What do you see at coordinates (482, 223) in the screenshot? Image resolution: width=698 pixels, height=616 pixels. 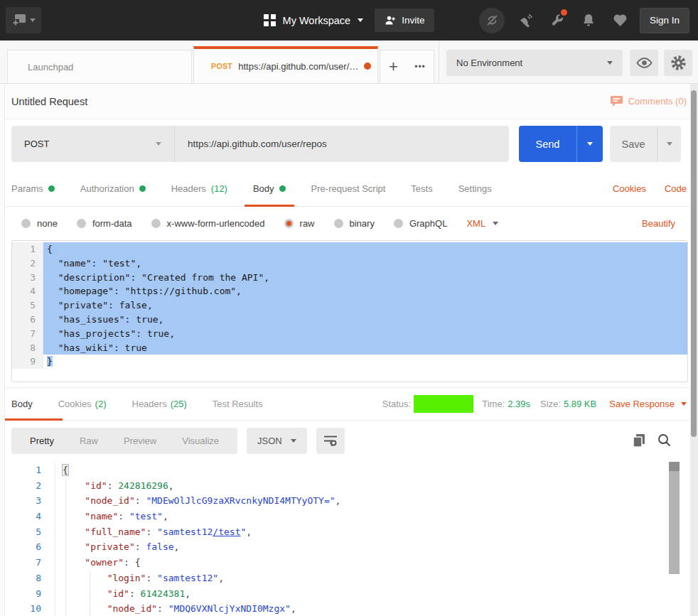 I see `raw-language-selector: XML` at bounding box center [482, 223].